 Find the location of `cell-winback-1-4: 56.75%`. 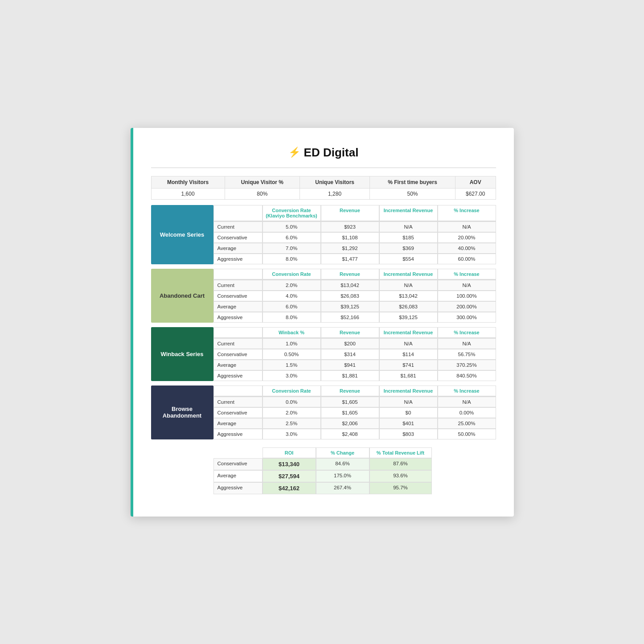

cell-winback-1-4: 56.75% is located at coordinates (467, 354).